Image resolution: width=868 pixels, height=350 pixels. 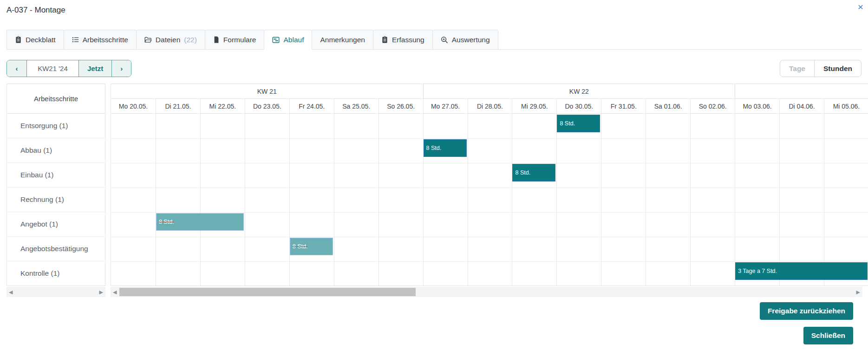 What do you see at coordinates (56, 274) in the screenshot?
I see `gantt-row-label: Kontrolle (1)` at bounding box center [56, 274].